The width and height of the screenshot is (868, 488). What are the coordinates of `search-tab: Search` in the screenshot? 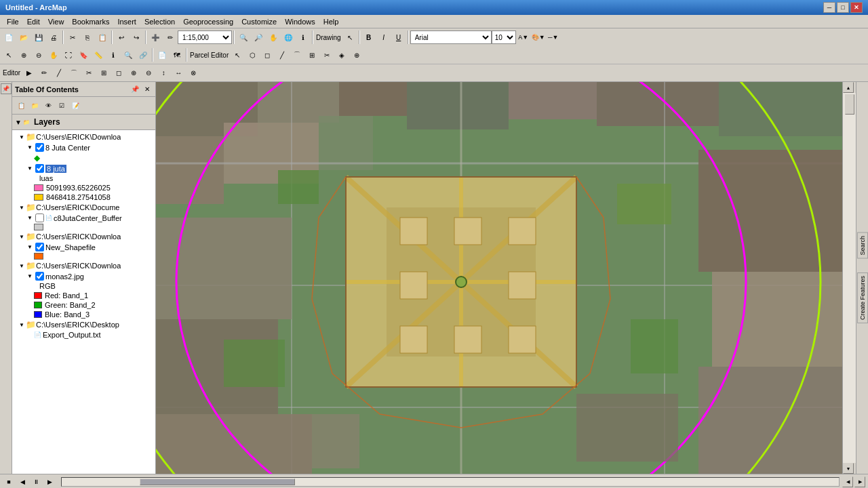 It's located at (863, 245).